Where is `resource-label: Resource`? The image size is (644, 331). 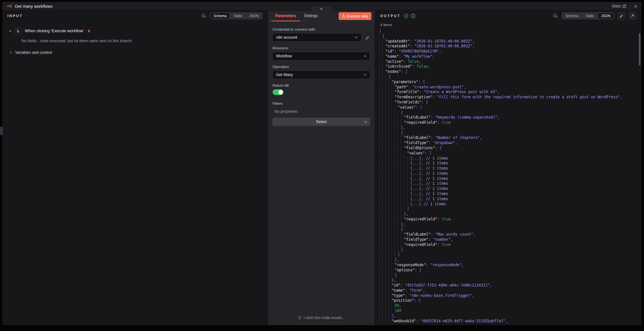 resource-label: Resource is located at coordinates (322, 48).